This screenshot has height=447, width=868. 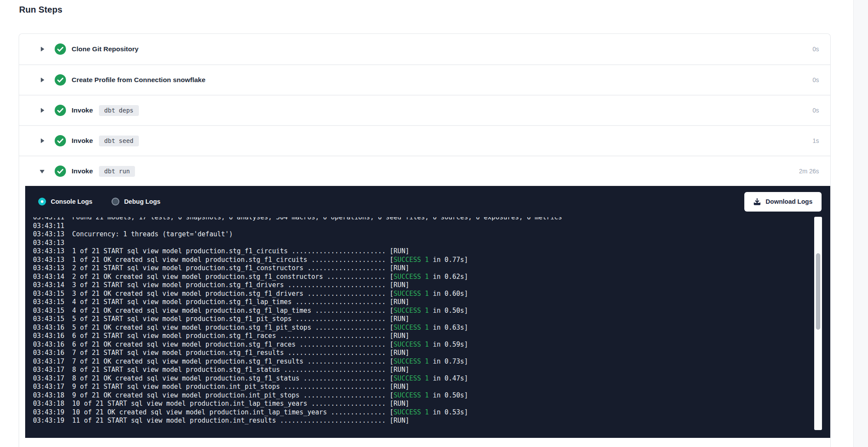 I want to click on chevron-down-icon, so click(x=42, y=171).